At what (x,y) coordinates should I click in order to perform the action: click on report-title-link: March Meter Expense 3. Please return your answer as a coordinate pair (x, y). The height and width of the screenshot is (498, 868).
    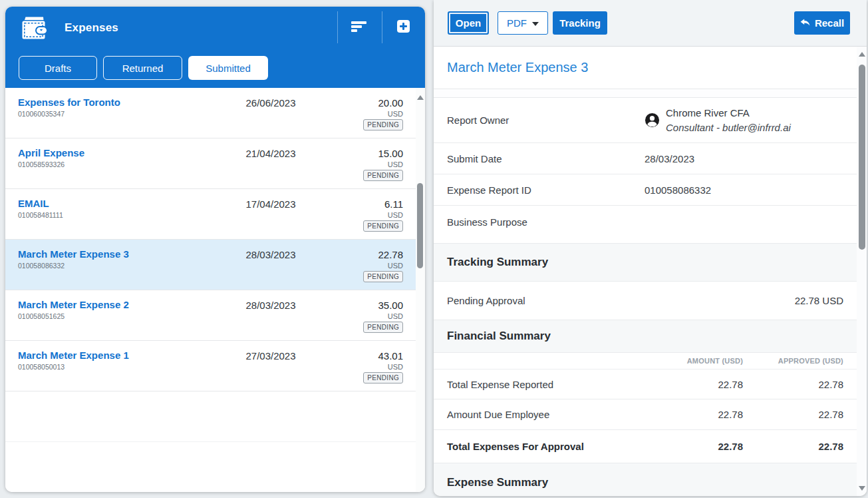
    Looking at the image, I should click on (73, 254).